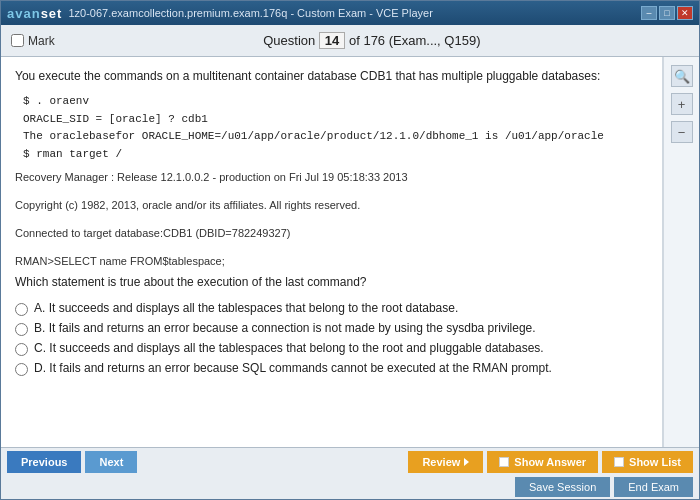 This screenshot has height=500, width=700. Describe the element at coordinates (649, 13) in the screenshot. I see `minimize-button: –` at that location.